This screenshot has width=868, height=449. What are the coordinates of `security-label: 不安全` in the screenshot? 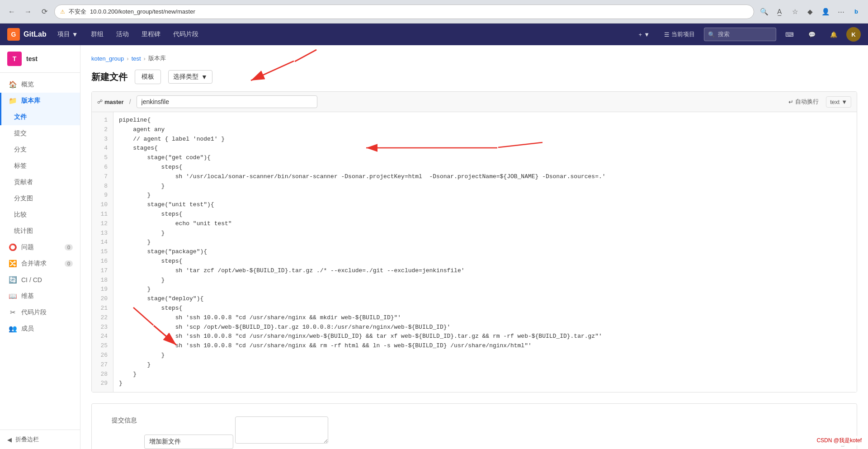 It's located at (78, 12).